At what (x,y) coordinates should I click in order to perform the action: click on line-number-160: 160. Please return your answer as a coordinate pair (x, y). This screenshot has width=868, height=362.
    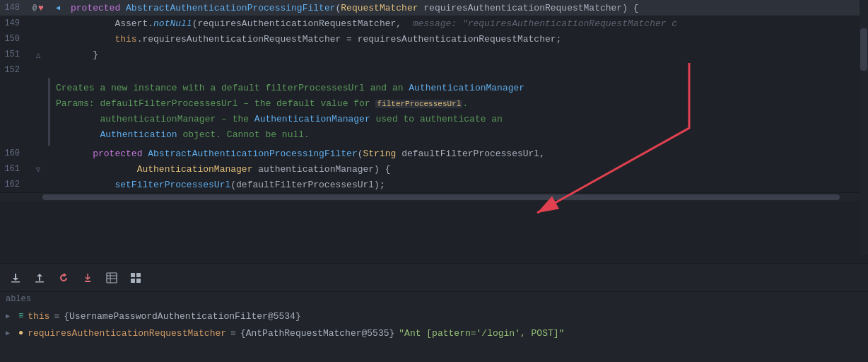
    Looking at the image, I should click on (14, 153).